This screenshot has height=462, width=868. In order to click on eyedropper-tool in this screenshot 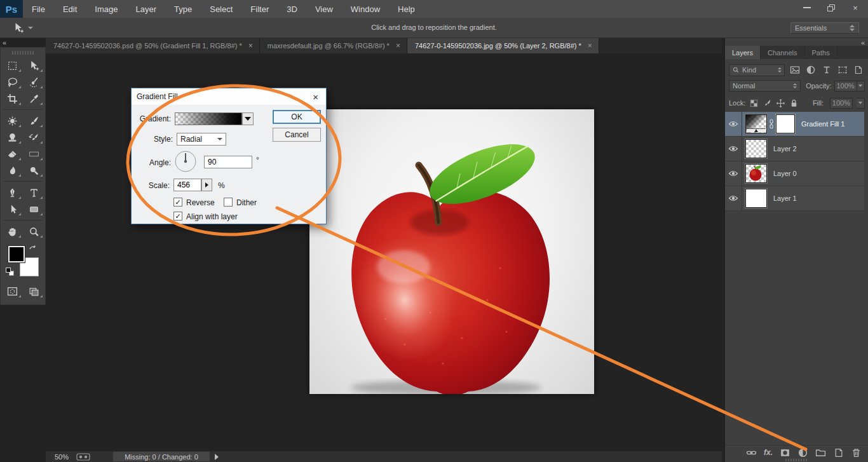, I will do `click(34, 99)`.